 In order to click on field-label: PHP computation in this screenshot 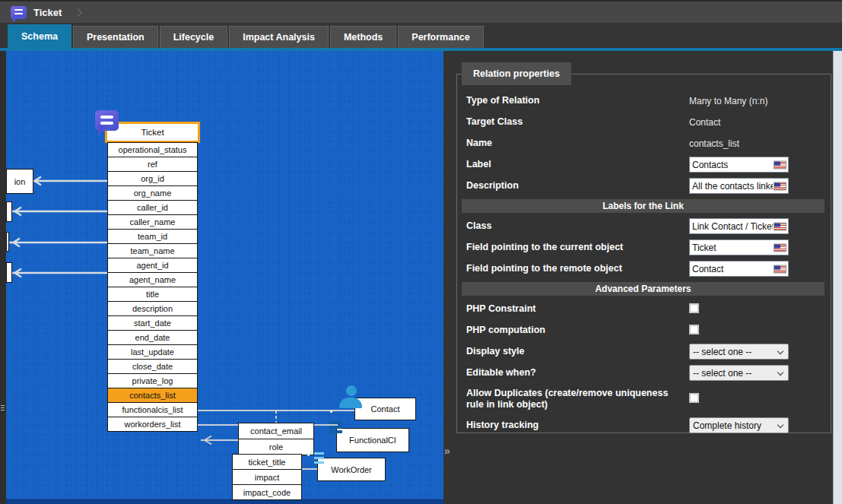, I will do `click(578, 330)`.